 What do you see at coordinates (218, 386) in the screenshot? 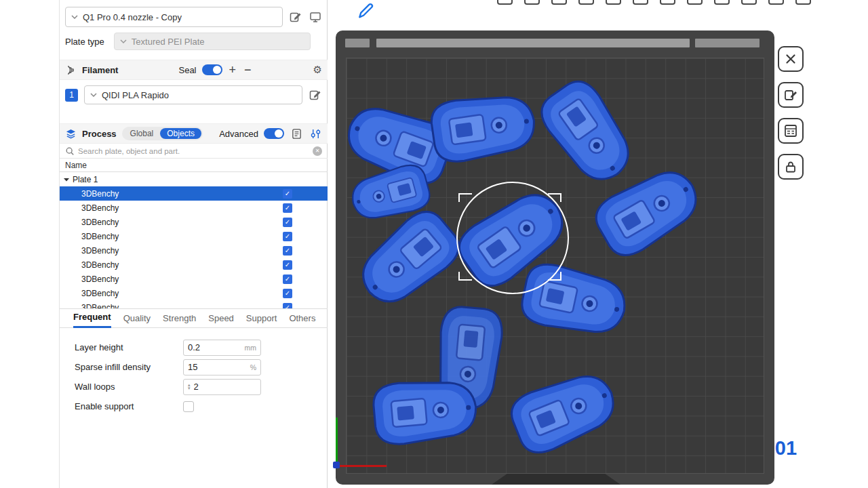
I see `wall-loops-value` at bounding box center [218, 386].